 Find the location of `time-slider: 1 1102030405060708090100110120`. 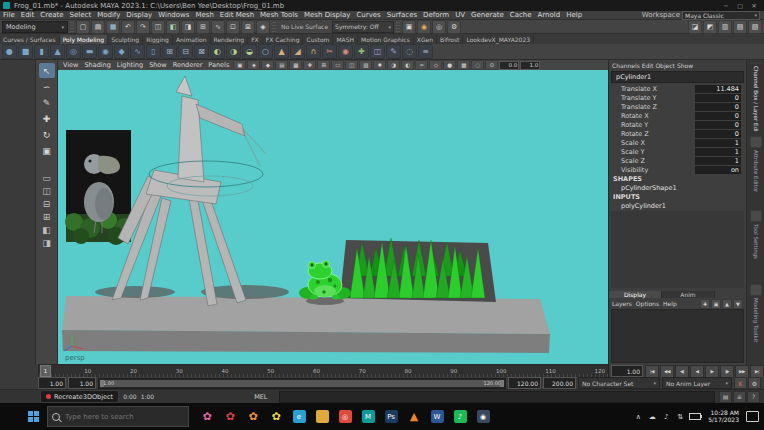

time-slider: 1 1102030405060708090100110120 is located at coordinates (324, 371).